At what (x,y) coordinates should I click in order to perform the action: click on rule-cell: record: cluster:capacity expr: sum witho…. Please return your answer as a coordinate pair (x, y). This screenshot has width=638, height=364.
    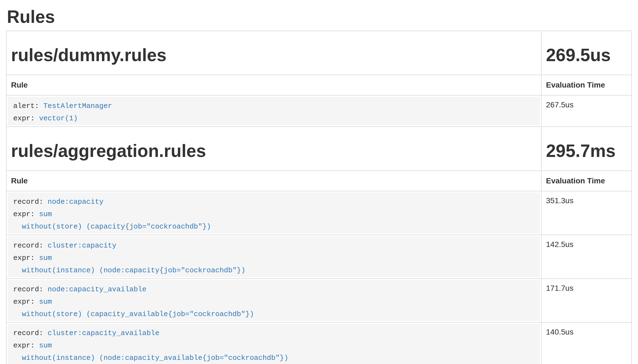
    Looking at the image, I should click on (274, 257).